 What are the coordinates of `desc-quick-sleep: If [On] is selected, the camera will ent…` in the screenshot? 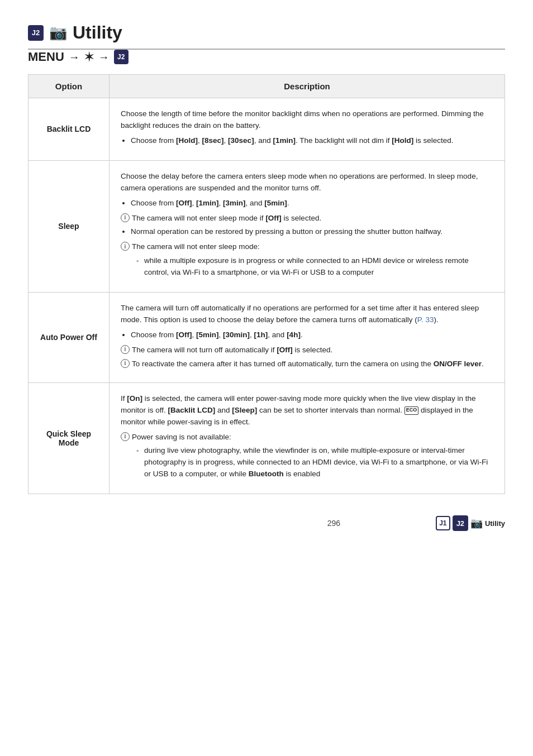 It's located at (307, 438).